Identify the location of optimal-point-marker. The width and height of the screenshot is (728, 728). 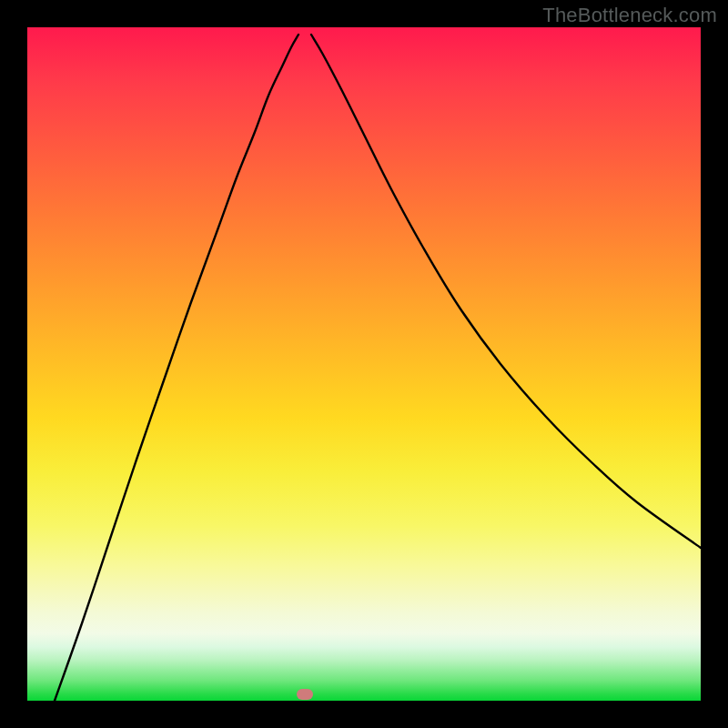
(305, 694).